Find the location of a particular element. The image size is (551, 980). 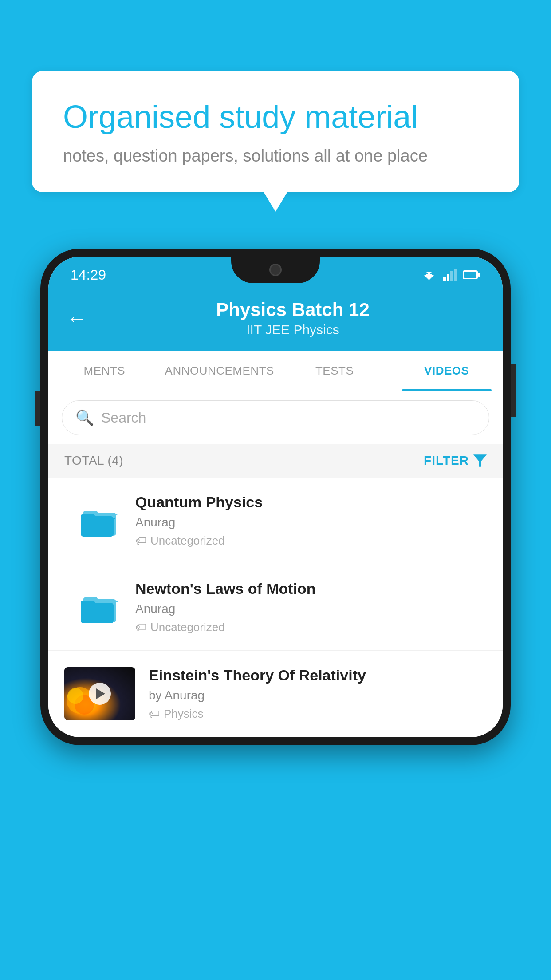

speech-bubble: Organised study material notes, question… is located at coordinates (276, 131).